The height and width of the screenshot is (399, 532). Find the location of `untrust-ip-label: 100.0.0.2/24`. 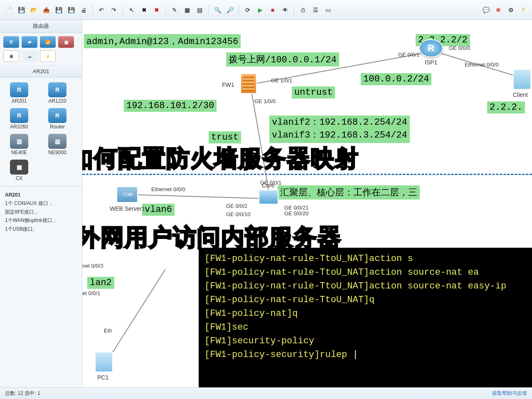

untrust-ip-label: 100.0.0.2/24 is located at coordinates (396, 79).